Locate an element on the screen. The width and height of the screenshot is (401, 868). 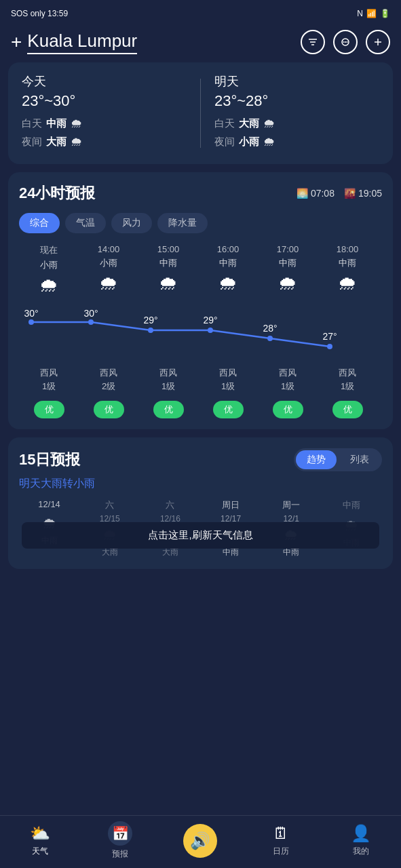
sunset-value: 19:05 is located at coordinates (370, 193).